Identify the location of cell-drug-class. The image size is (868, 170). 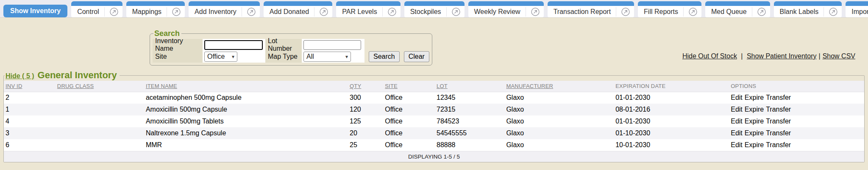
(100, 121).